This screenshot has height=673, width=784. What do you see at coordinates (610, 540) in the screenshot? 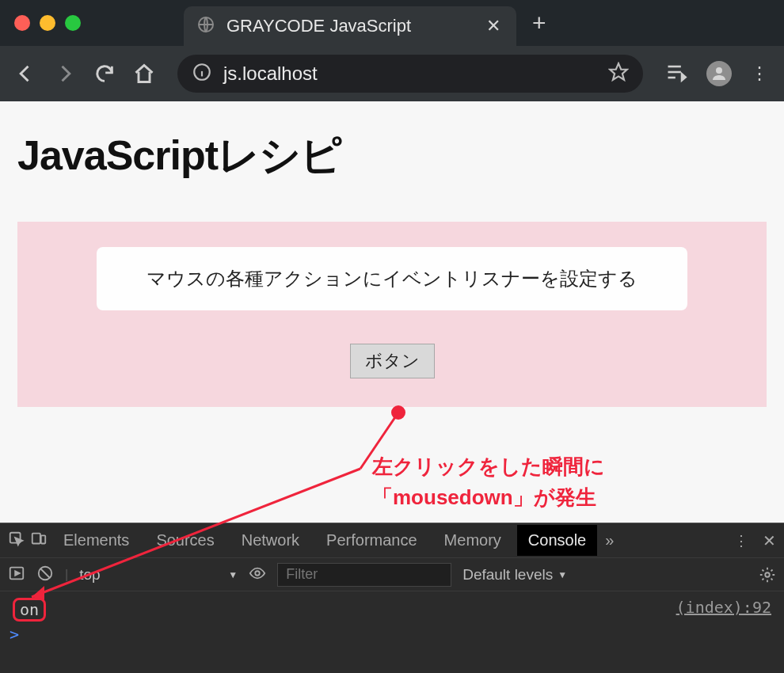
I see `more-tabs-icon: »` at bounding box center [610, 540].